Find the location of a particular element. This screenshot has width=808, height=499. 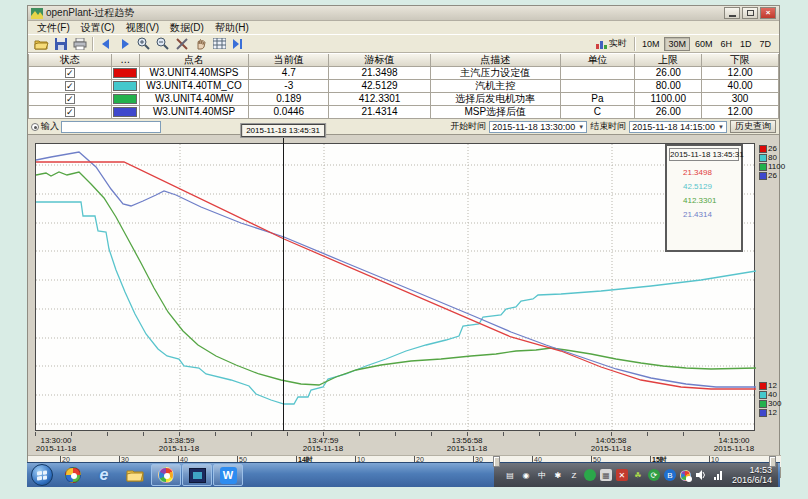

x-axis-label: 14:15:002015-11-18 is located at coordinates (734, 445).